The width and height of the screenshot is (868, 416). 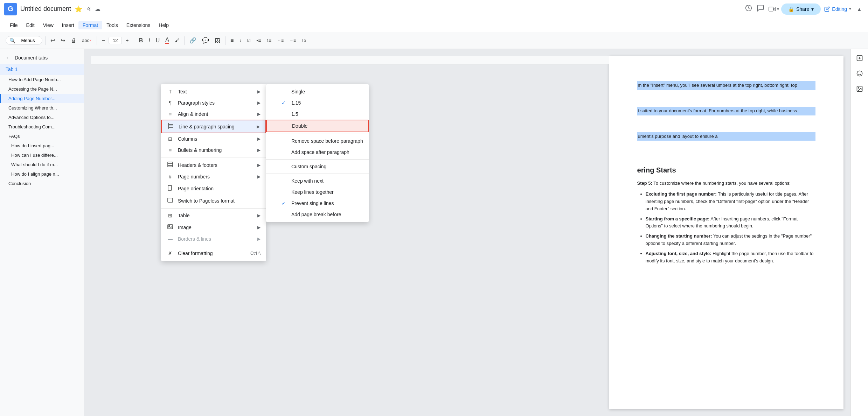 I want to click on spacing-keep-next: Keep with next, so click(x=317, y=181).